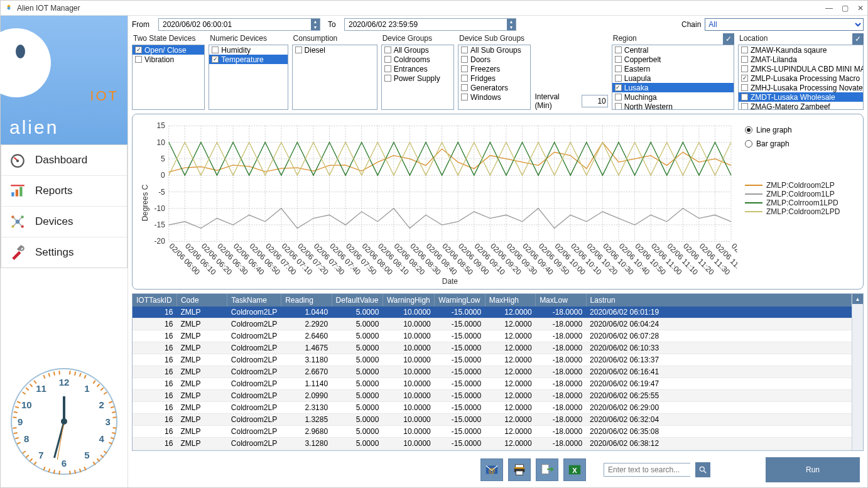  I want to click on interval-input, so click(595, 101).